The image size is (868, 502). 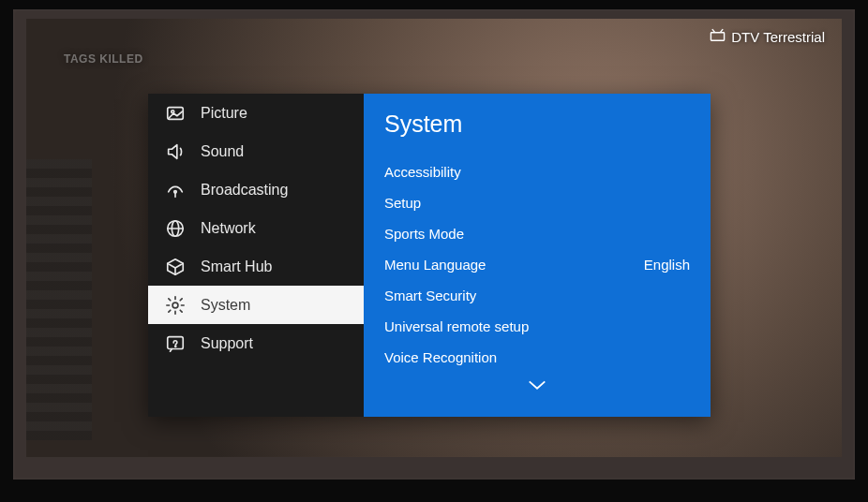 What do you see at coordinates (256, 229) in the screenshot?
I see `sidebar-item-network: Network` at bounding box center [256, 229].